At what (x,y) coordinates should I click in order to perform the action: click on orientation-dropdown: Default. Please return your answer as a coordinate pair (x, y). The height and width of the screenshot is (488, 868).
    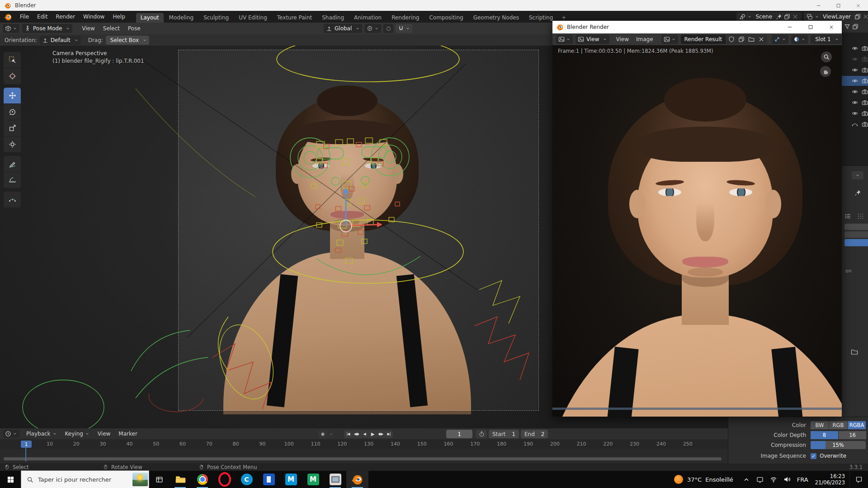
    Looking at the image, I should click on (61, 40).